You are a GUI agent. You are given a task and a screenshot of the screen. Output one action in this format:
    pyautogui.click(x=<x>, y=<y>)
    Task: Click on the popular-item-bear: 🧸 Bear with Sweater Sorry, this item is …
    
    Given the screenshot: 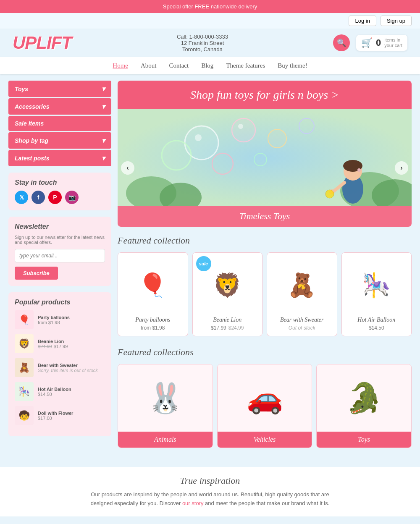 What is the action you would take?
    pyautogui.click(x=60, y=368)
    